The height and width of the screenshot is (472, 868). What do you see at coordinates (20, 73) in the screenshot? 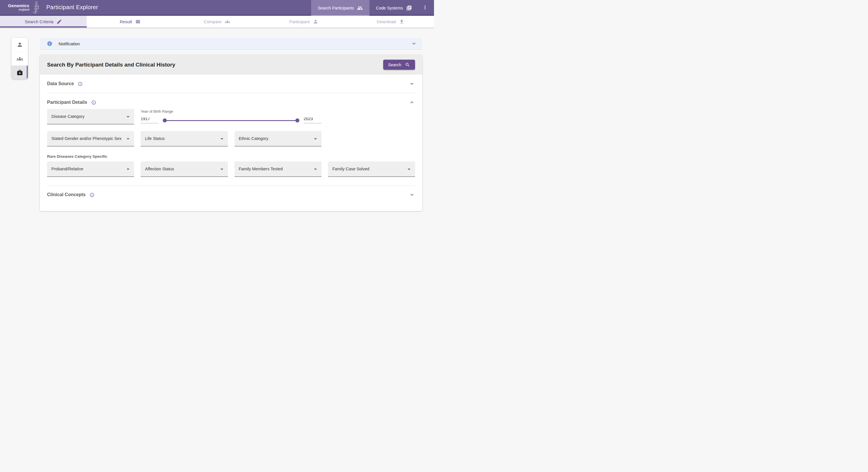
I see `medical-bag-icon` at bounding box center [20, 73].